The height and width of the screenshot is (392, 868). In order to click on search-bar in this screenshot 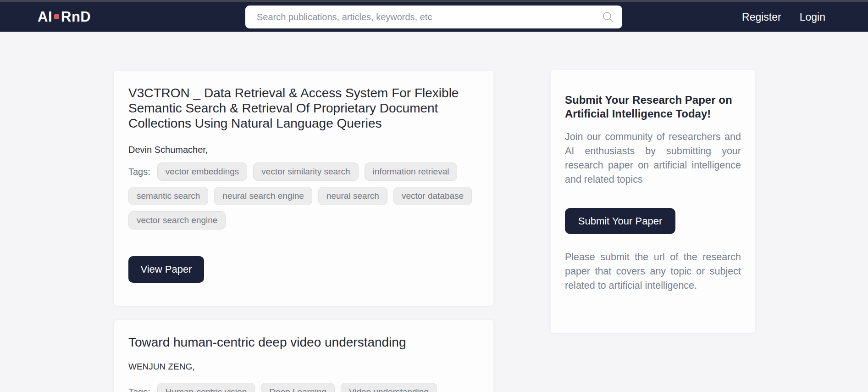, I will do `click(434, 17)`.